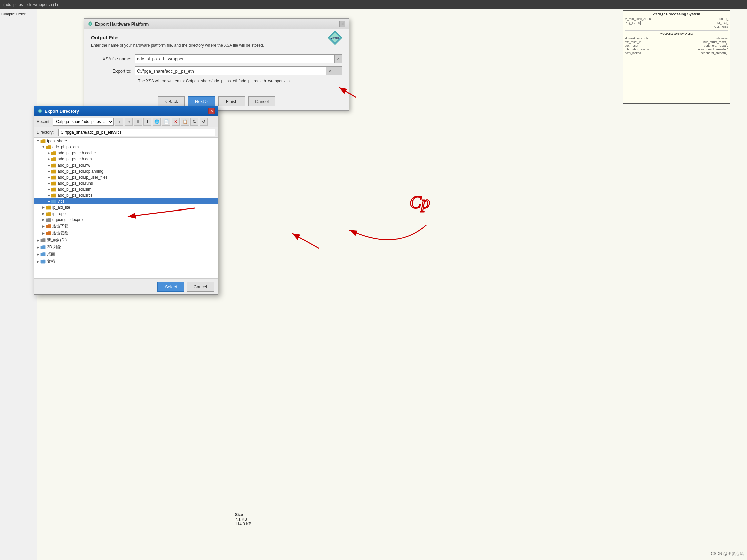  What do you see at coordinates (157, 122) in the screenshot?
I see `toolbar-net-btn: 🌐` at bounding box center [157, 122].